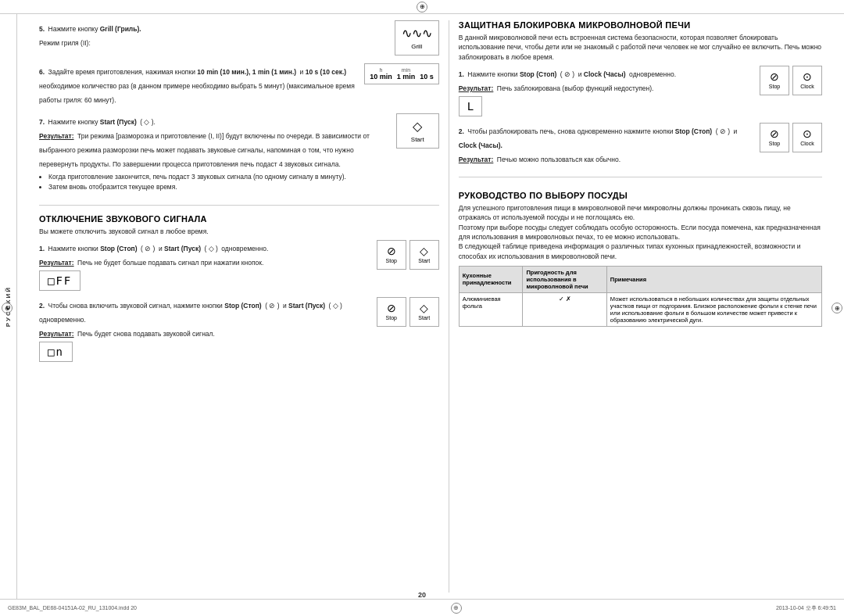  Describe the element at coordinates (774, 86) in the screenshot. I see `stop-label-lock-1: Stop` at that location.